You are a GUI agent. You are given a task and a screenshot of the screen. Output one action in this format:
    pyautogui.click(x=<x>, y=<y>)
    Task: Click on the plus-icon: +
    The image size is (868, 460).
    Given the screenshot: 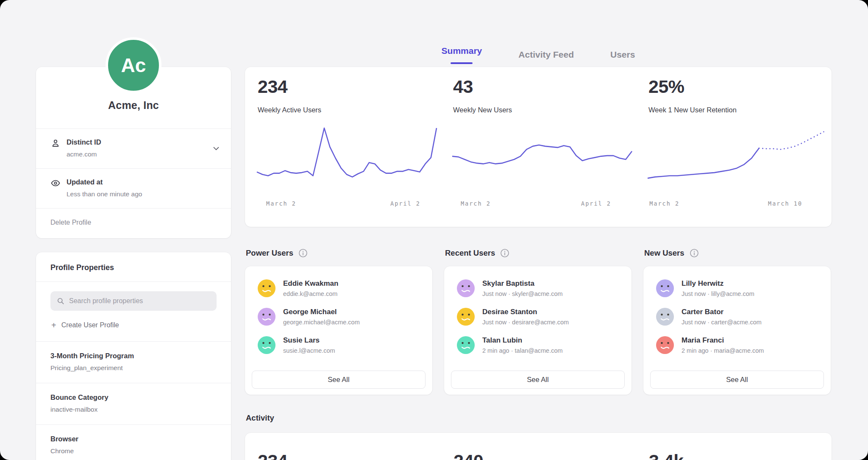 What is the action you would take?
    pyautogui.click(x=54, y=325)
    